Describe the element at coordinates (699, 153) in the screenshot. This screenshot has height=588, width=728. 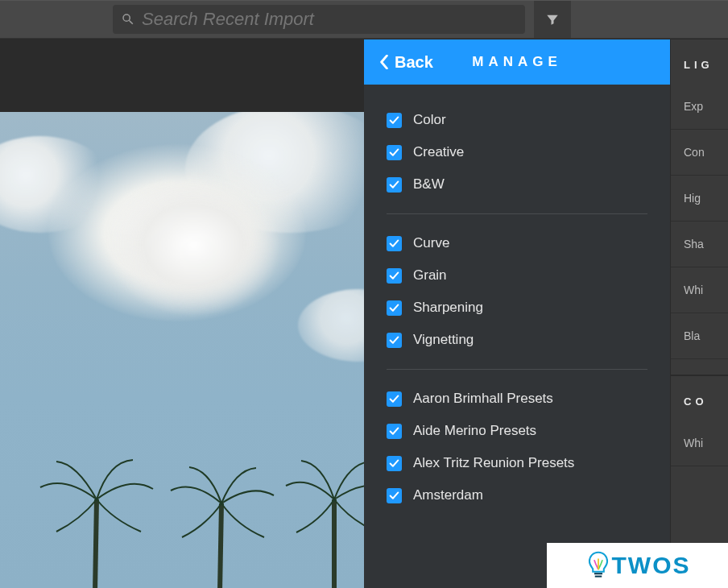
I see `slider-row: Con` at that location.